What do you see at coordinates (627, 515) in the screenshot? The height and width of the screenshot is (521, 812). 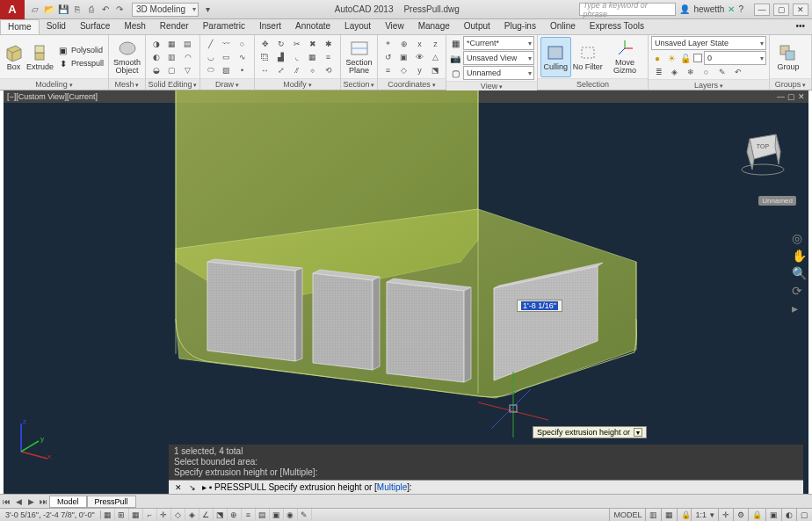 I see `sb-model-button: MODEL` at bounding box center [627, 515].